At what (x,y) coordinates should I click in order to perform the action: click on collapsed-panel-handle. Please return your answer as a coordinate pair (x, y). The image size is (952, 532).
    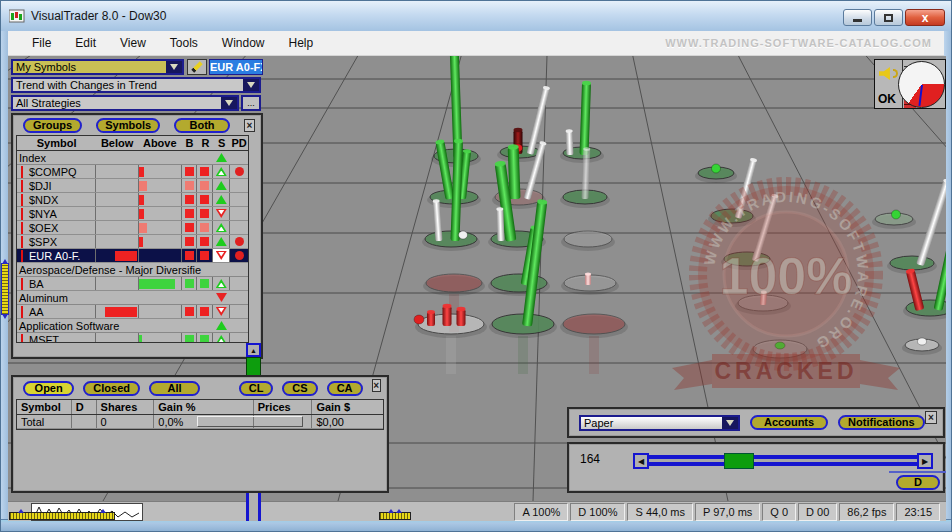
    Looking at the image, I should click on (5, 289).